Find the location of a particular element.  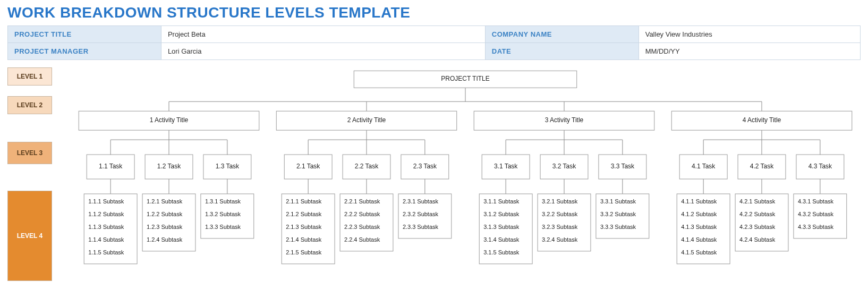

subtask-label: 4.3.2 Subtask is located at coordinates (816, 214).